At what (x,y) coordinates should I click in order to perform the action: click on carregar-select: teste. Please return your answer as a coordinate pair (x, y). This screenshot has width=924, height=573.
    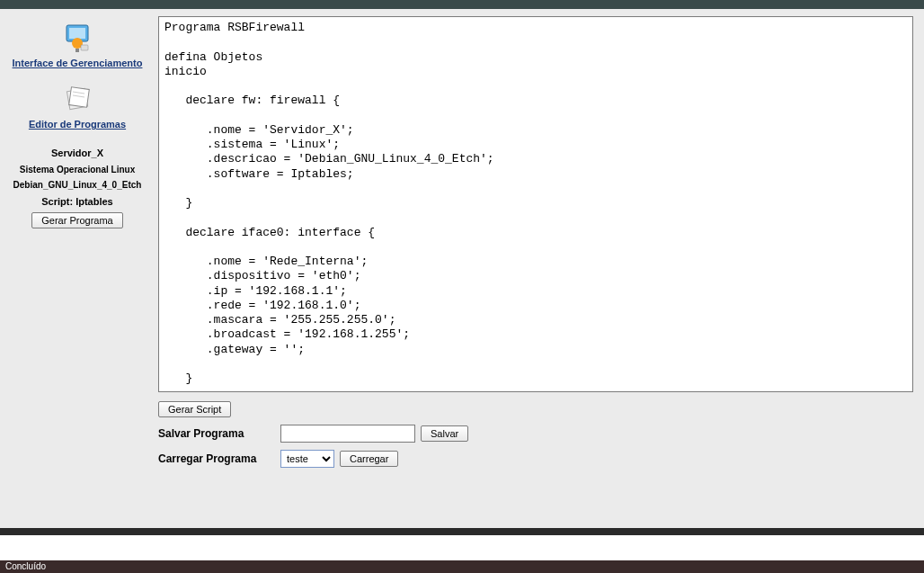
    Looking at the image, I should click on (307, 459).